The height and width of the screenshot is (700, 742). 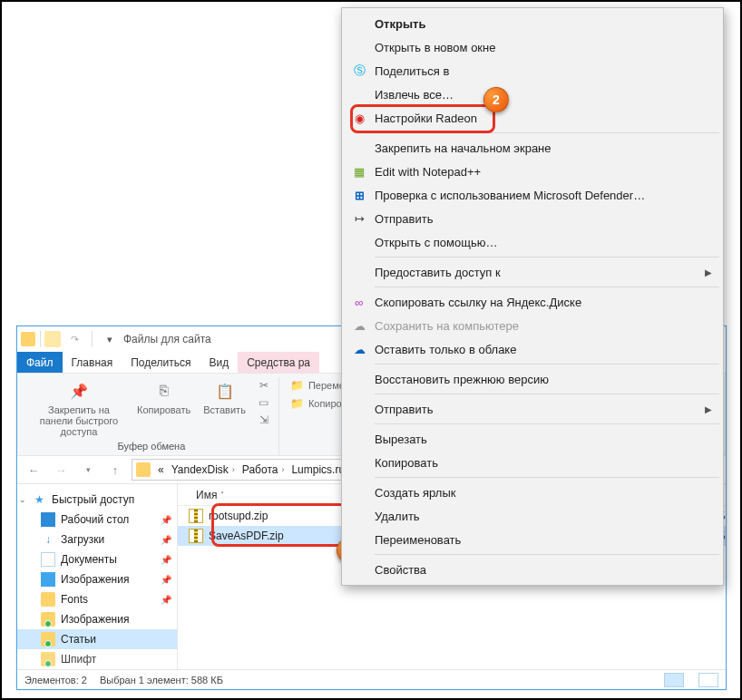 I want to click on paste-shortcut-button: ⇲, so click(x=264, y=420).